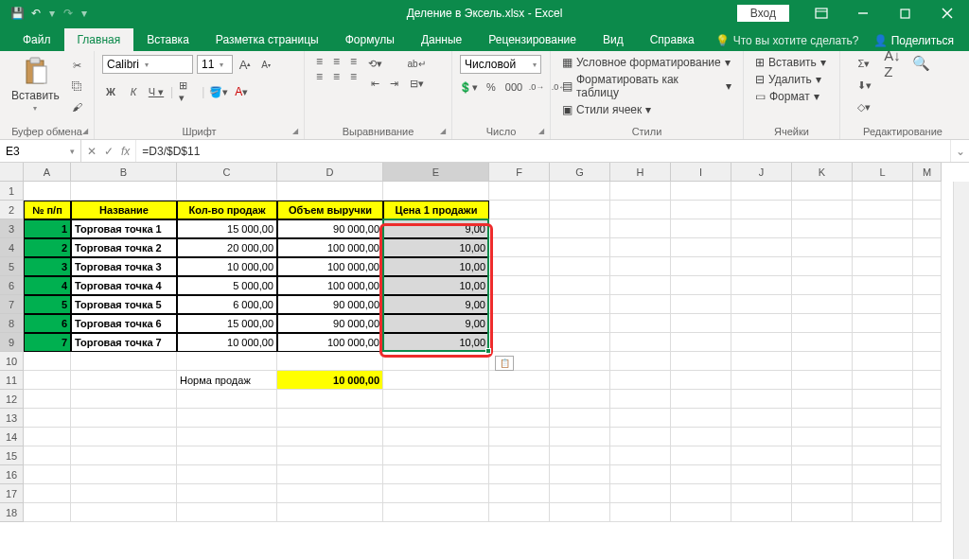  Describe the element at coordinates (227, 380) in the screenshot. I see `norma-label-cell: Норма продаж` at that location.